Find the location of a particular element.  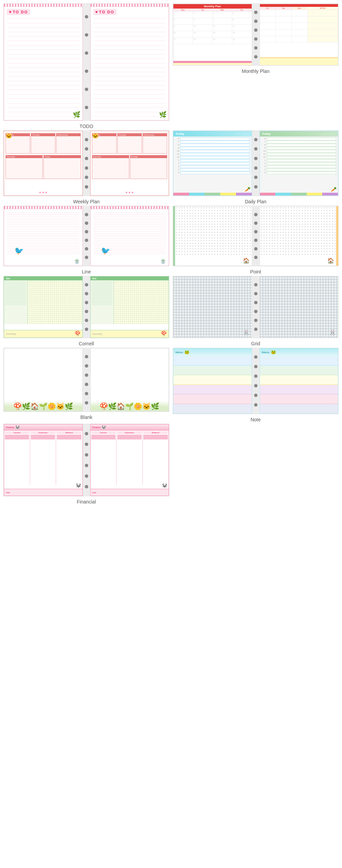

grid-binding is located at coordinates (256, 307).